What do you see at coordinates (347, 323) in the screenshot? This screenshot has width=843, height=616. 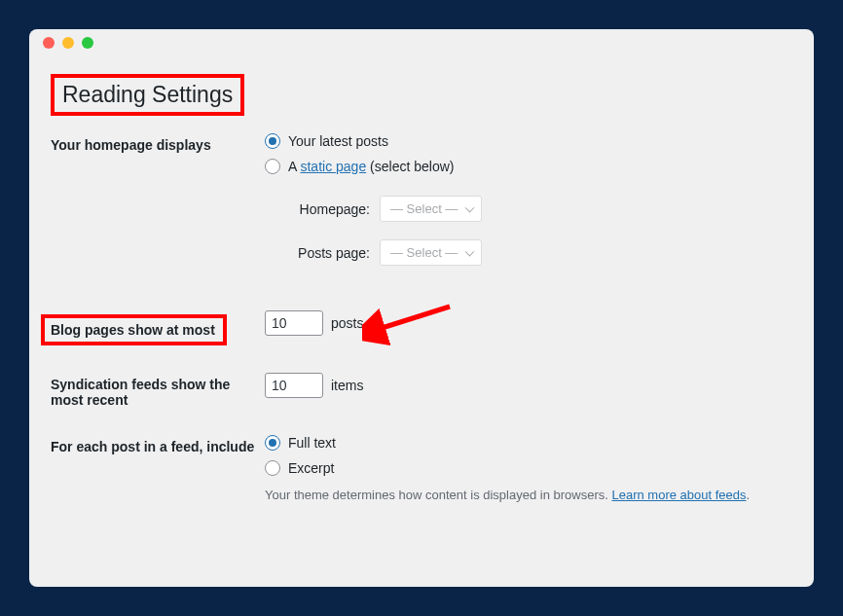 I see `blog-pages-suffix: posts` at bounding box center [347, 323].